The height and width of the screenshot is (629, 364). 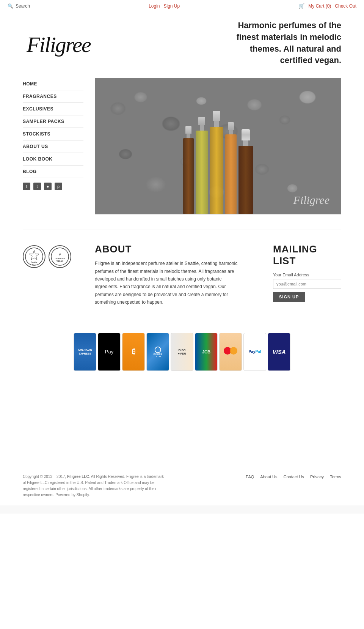 What do you see at coordinates (250, 477) in the screenshot?
I see `footer-link-faq: FAQ` at bounding box center [250, 477].